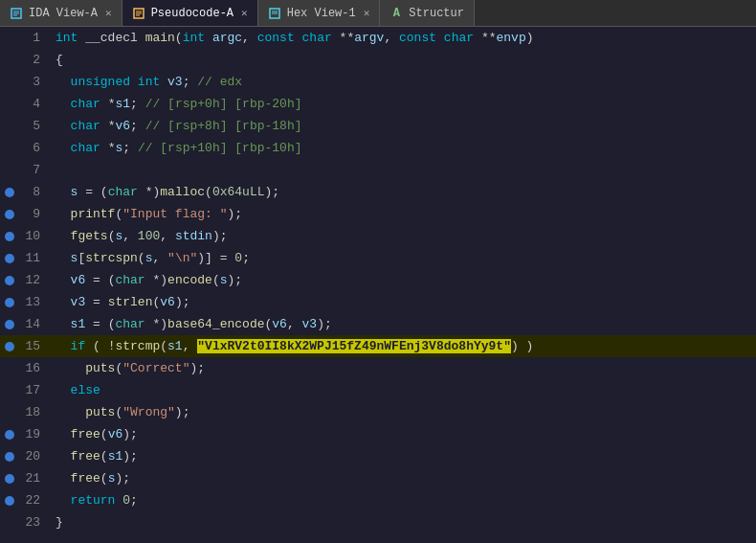  Describe the element at coordinates (378, 215) in the screenshot. I see `code-line-9: 9 printf("Input flag: ");` at that location.